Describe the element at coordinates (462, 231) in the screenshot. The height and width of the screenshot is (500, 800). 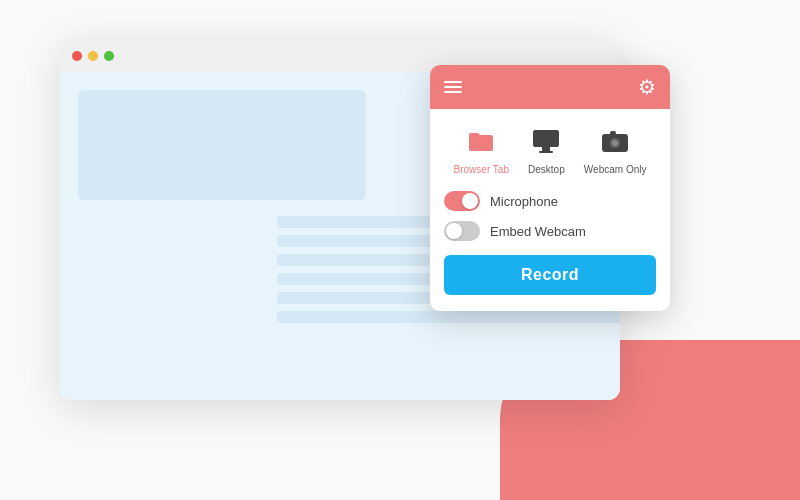
I see `embed-webcam-toggle` at that location.